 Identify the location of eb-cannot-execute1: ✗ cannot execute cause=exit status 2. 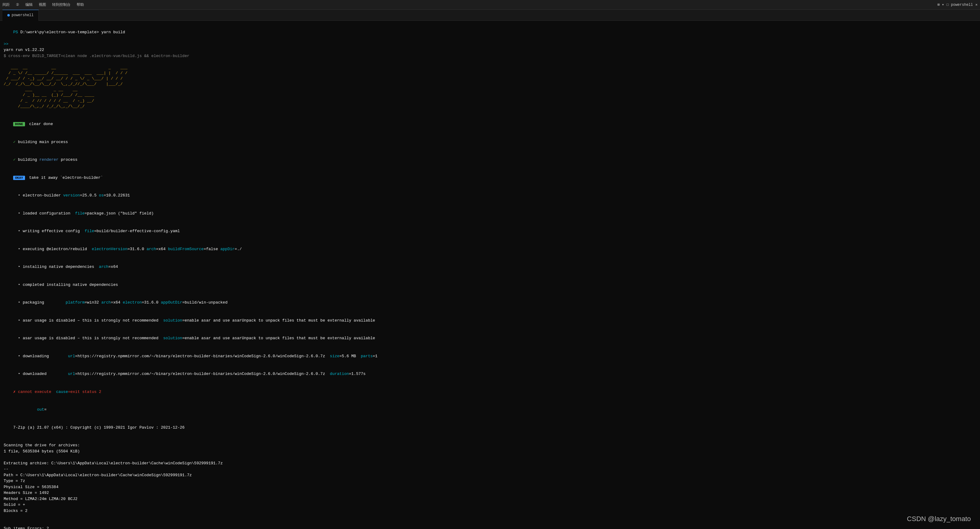
(490, 392).